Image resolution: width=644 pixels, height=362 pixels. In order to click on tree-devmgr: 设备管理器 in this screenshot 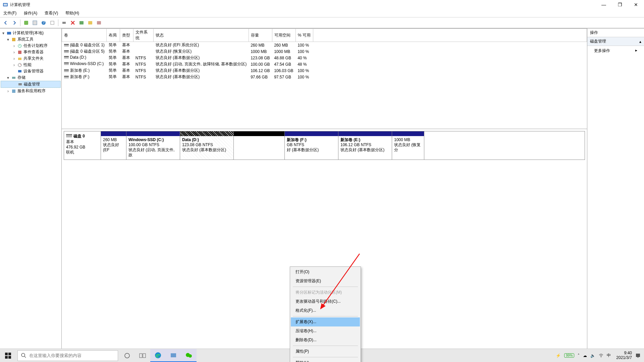, I will do `click(31, 71)`.